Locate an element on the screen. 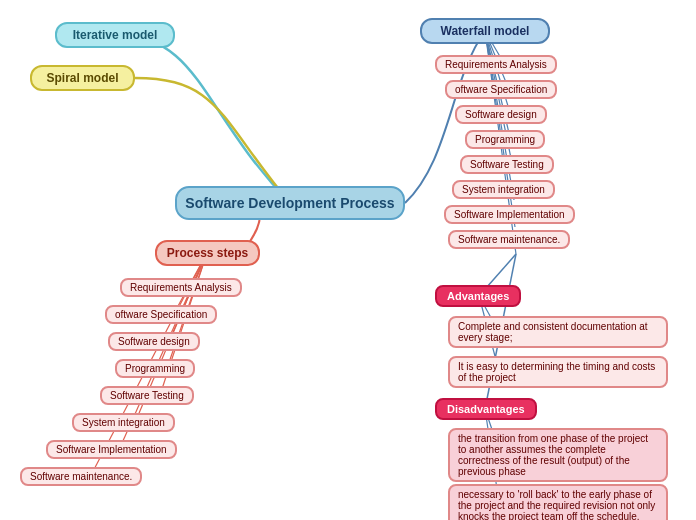 Image resolution: width=696 pixels, height=520 pixels. ps-item-5: System integration is located at coordinates (124, 422).